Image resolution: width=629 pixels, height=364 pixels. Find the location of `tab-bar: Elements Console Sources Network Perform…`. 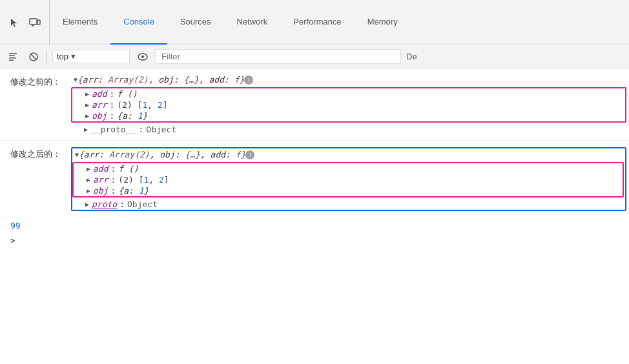

tab-bar: Elements Console Sources Network Perform… is located at coordinates (340, 22).